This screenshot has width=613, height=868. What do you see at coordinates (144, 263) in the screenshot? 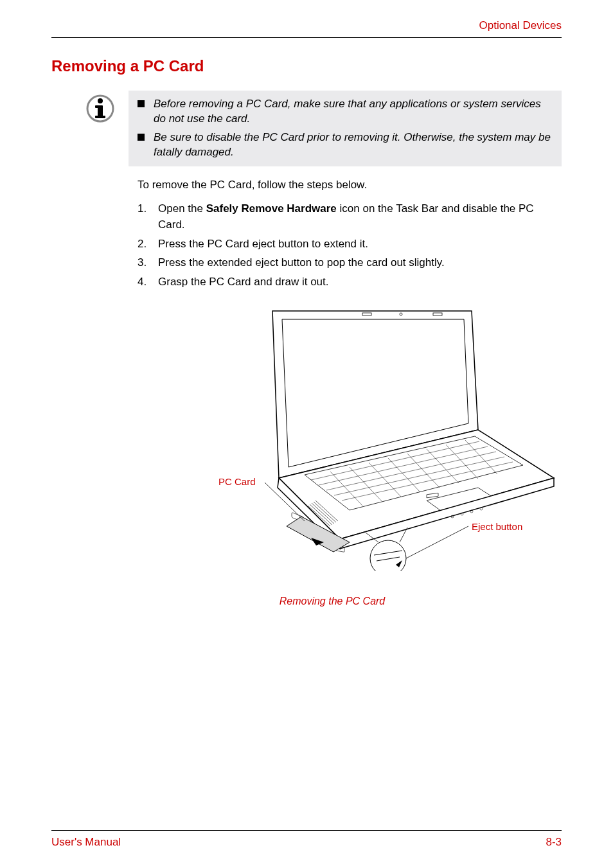
I see `step-number: 3.` at bounding box center [144, 263].